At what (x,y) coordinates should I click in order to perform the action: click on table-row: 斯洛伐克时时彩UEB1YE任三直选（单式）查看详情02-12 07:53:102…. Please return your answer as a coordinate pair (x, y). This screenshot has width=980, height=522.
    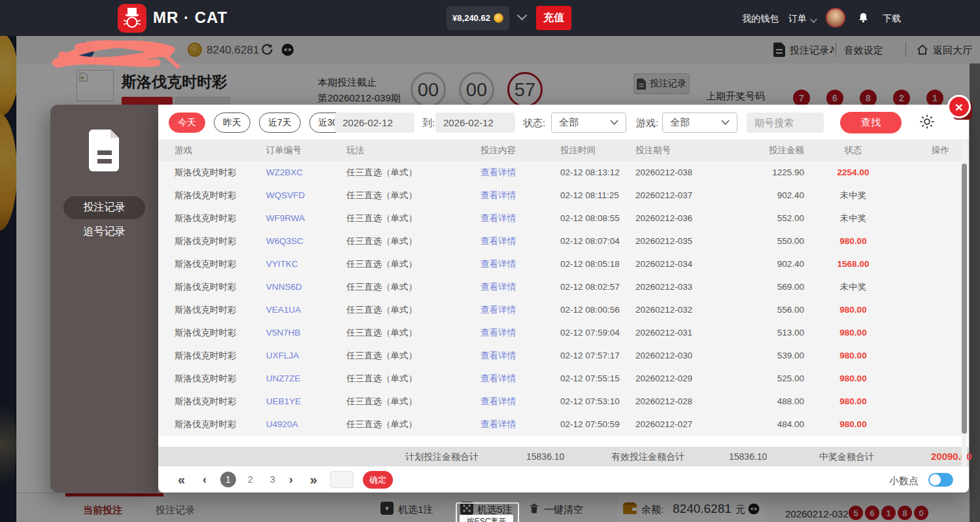
    Looking at the image, I should click on (564, 402).